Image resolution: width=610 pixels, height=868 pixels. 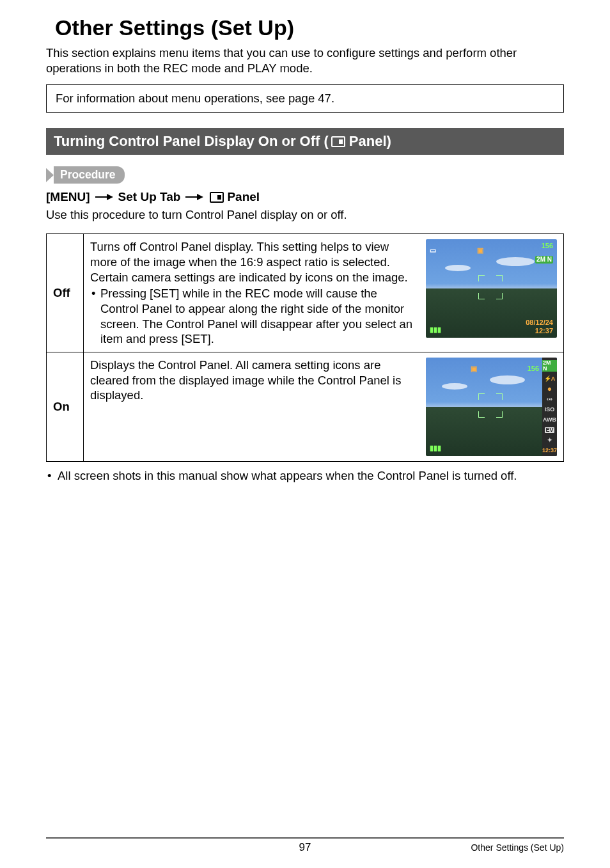 I want to click on proc-step-setup: Set Up Tab, so click(x=150, y=197).